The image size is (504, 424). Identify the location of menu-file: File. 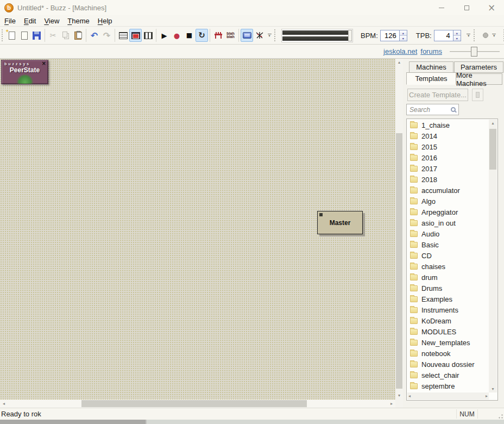
(10, 21).